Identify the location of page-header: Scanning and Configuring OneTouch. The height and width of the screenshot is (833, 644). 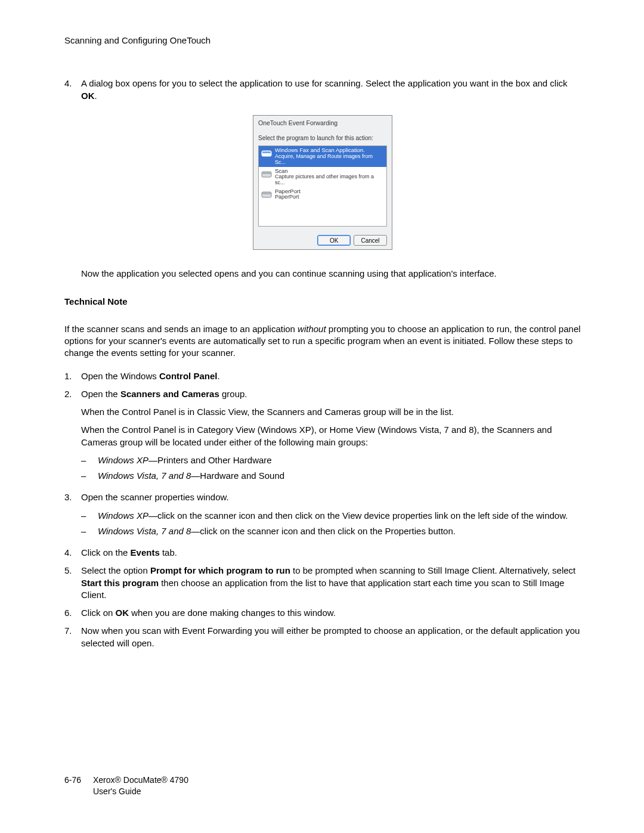
(323, 41).